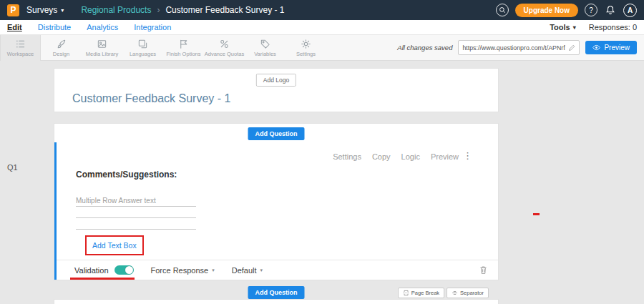 The height and width of the screenshot is (304, 644). What do you see at coordinates (102, 279) in the screenshot?
I see `annotation-red-underline` at bounding box center [102, 279].